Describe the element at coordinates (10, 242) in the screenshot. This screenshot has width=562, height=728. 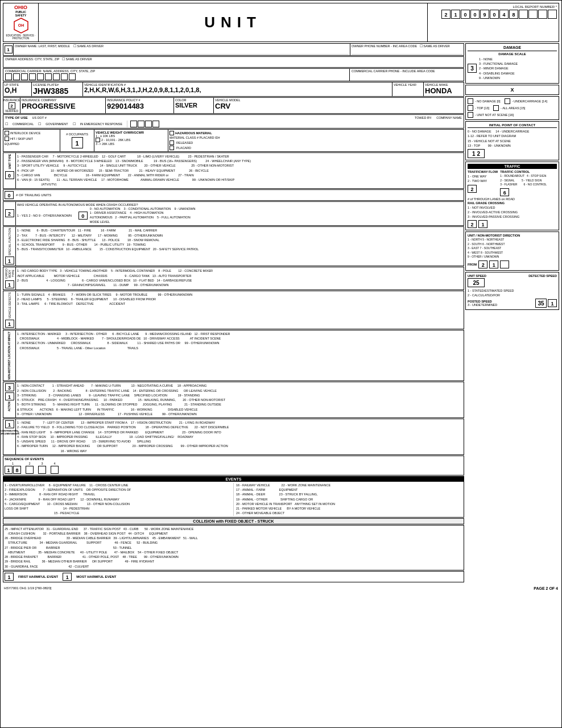
I see `special-function-label: SPECIAL FUNCTION` at that location.